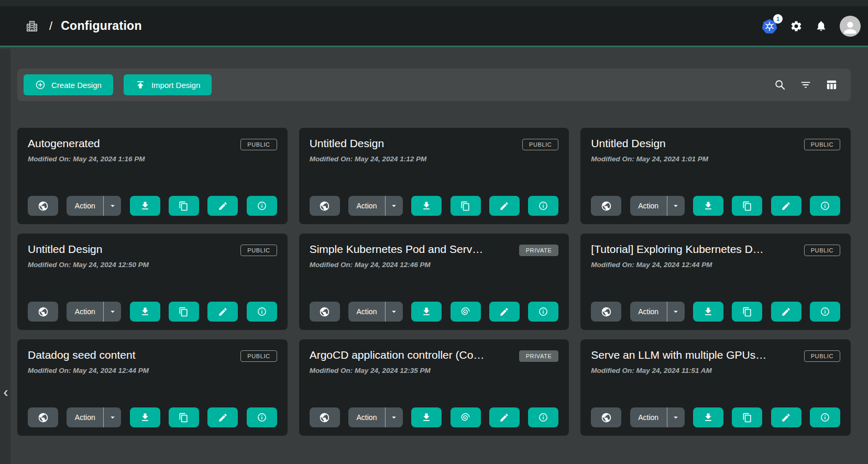 Image resolution: width=868 pixels, height=464 pixels. What do you see at coordinates (850, 26) in the screenshot?
I see `user-avatar` at bounding box center [850, 26].